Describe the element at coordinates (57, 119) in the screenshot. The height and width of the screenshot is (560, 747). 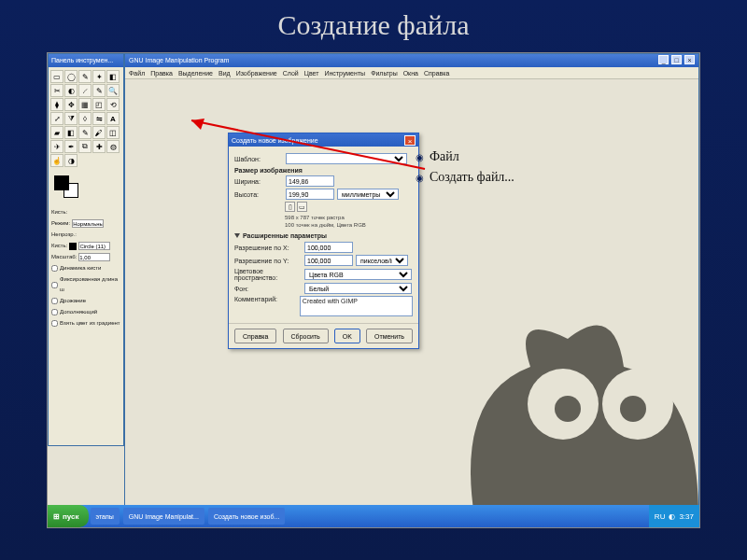
I see `tool-scale: ⤢` at that location.